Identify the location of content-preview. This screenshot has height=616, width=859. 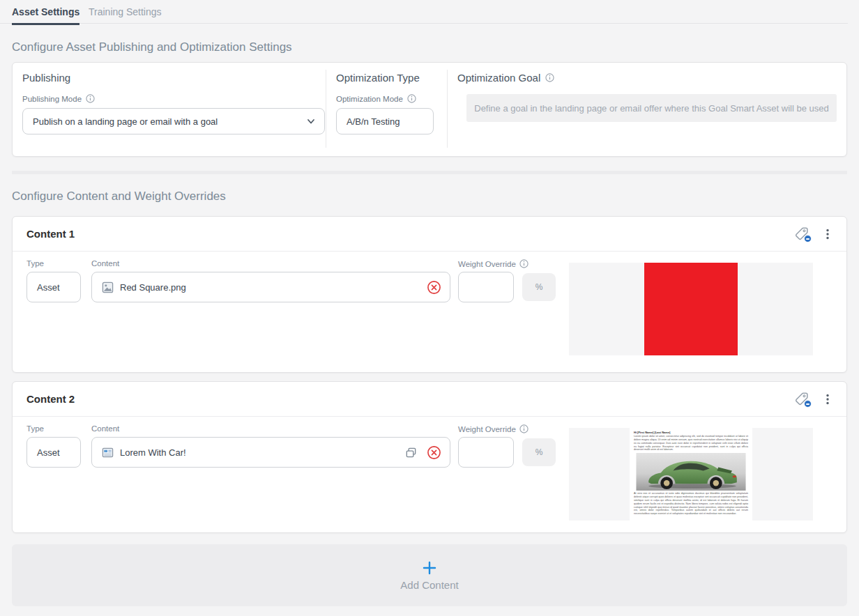
(691, 309).